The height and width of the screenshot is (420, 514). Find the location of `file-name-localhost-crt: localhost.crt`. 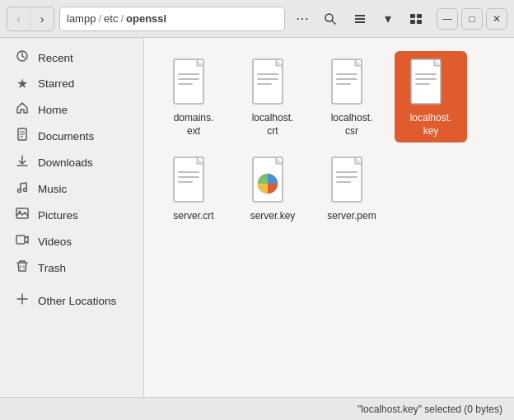

file-name-localhost-crt: localhost.crt is located at coordinates (273, 125).